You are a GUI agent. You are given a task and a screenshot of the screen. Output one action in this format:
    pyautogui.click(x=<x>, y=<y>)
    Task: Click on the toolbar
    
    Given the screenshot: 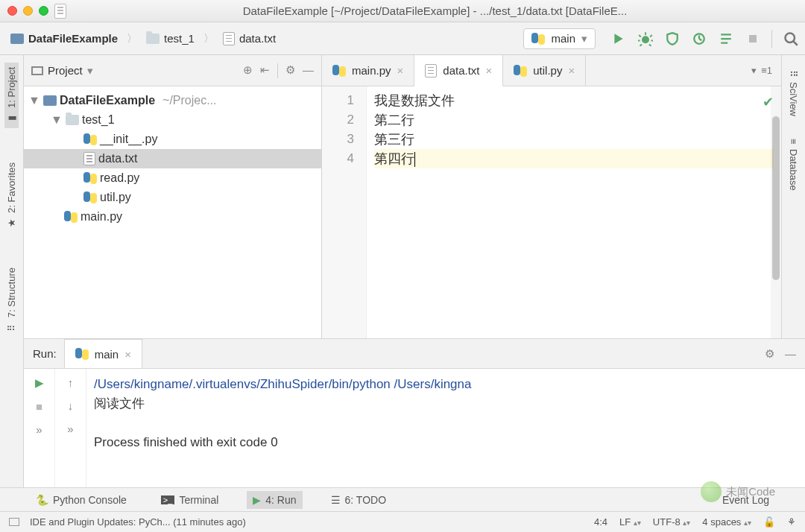 What is the action you would take?
    pyautogui.click(x=705, y=39)
    